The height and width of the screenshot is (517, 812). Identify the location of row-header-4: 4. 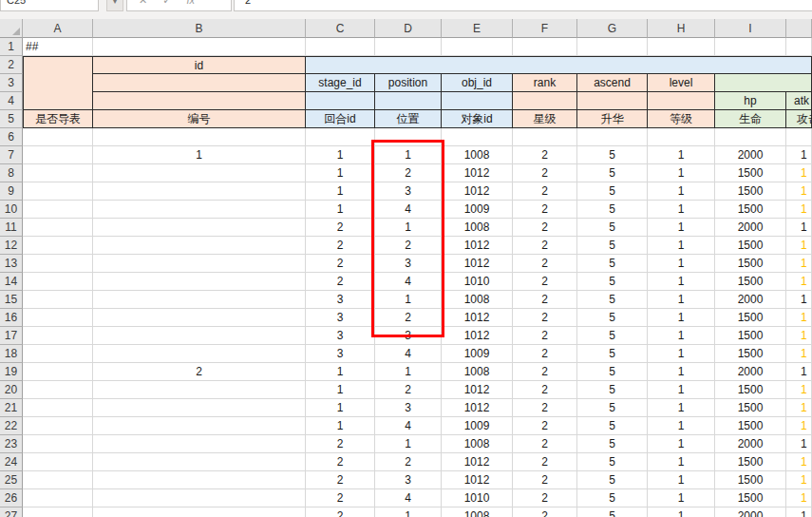
(11, 101).